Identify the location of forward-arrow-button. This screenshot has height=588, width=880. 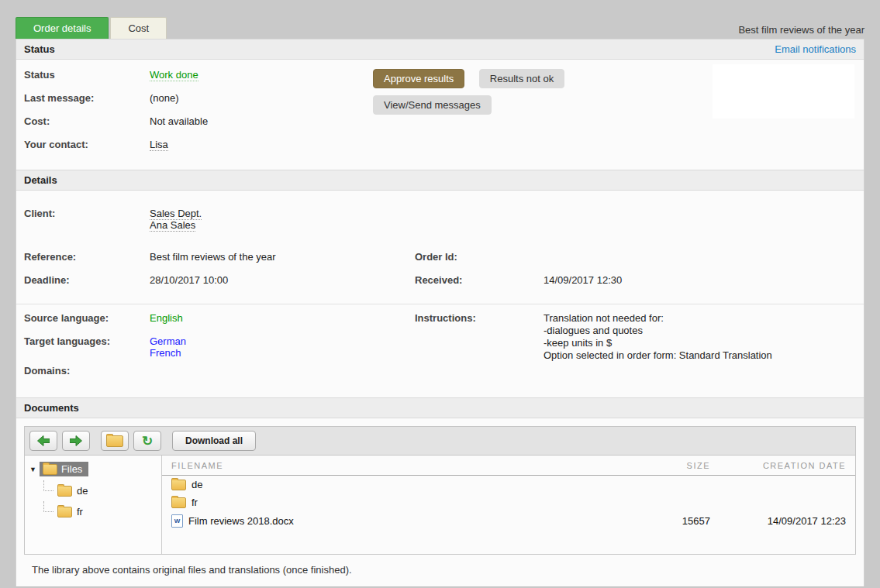
(76, 441).